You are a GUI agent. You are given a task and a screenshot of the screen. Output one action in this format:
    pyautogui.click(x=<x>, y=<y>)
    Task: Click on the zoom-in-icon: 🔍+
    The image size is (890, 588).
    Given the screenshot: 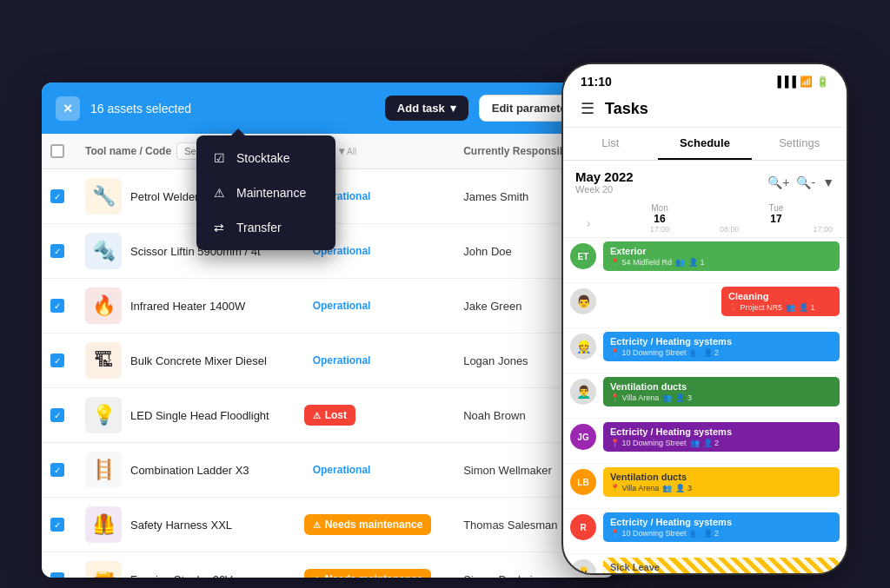 What is the action you would take?
    pyautogui.click(x=779, y=182)
    